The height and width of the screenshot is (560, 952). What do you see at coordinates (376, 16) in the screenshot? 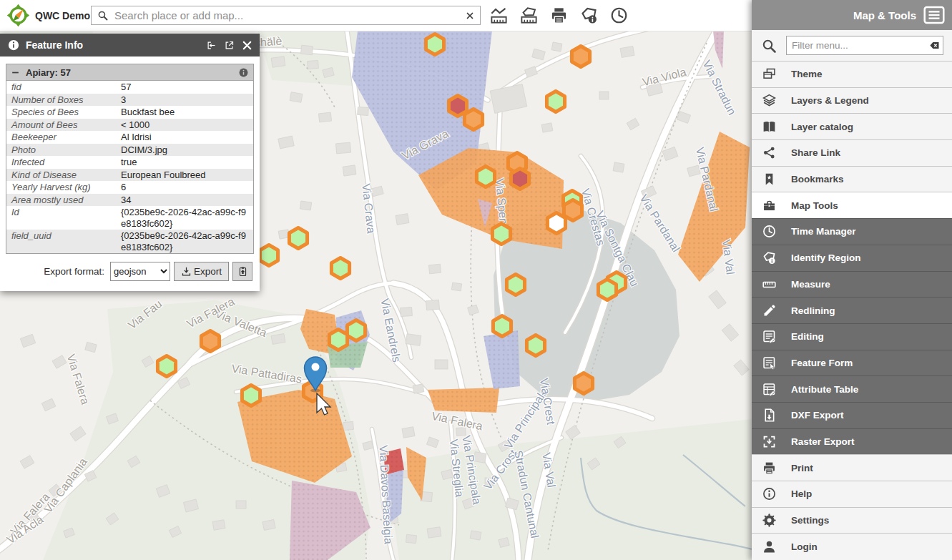
I see `topbar: QWC Demo` at bounding box center [376, 16].